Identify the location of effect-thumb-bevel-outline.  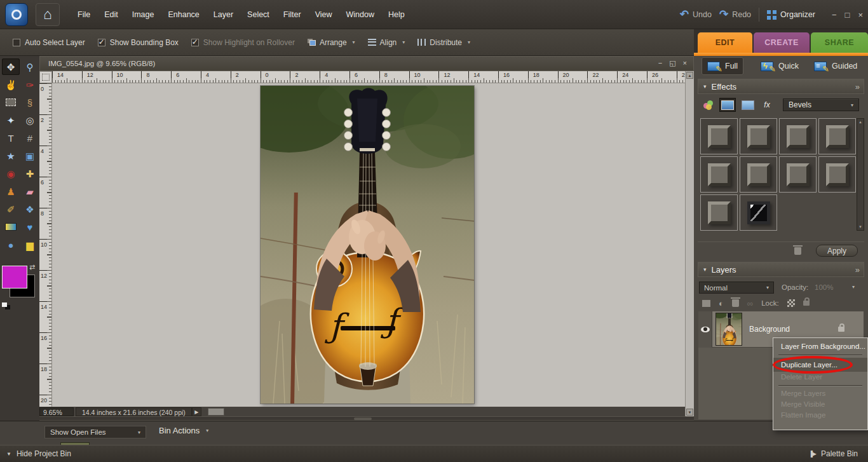
(759, 174).